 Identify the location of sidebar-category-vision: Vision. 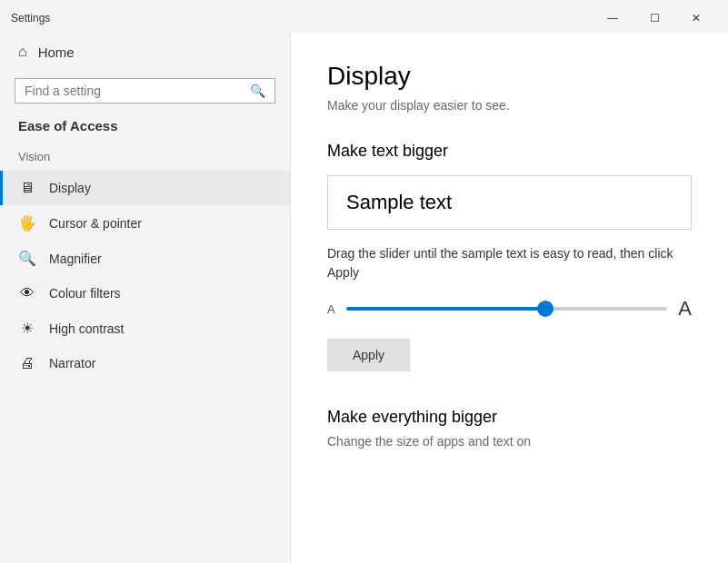
(145, 158).